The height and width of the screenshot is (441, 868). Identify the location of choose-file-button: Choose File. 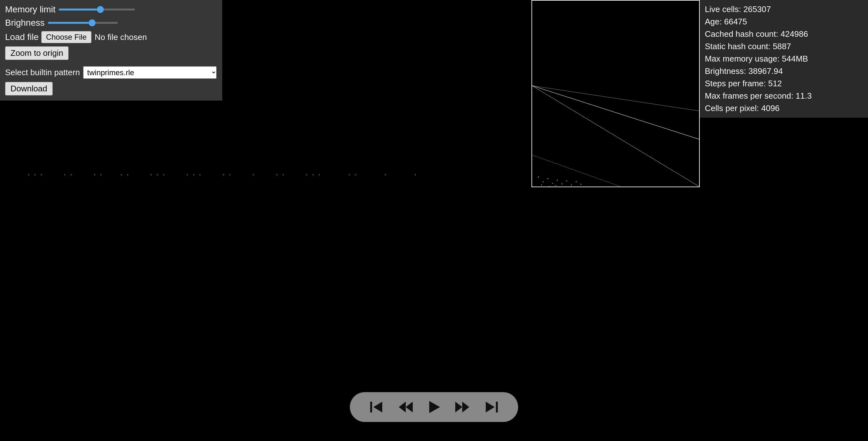
(66, 37).